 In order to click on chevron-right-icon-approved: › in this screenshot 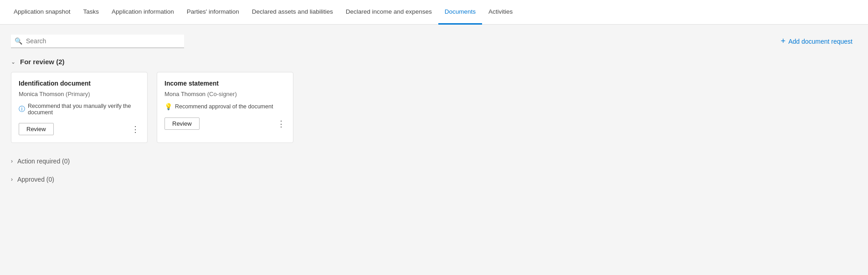, I will do `click(12, 179)`.